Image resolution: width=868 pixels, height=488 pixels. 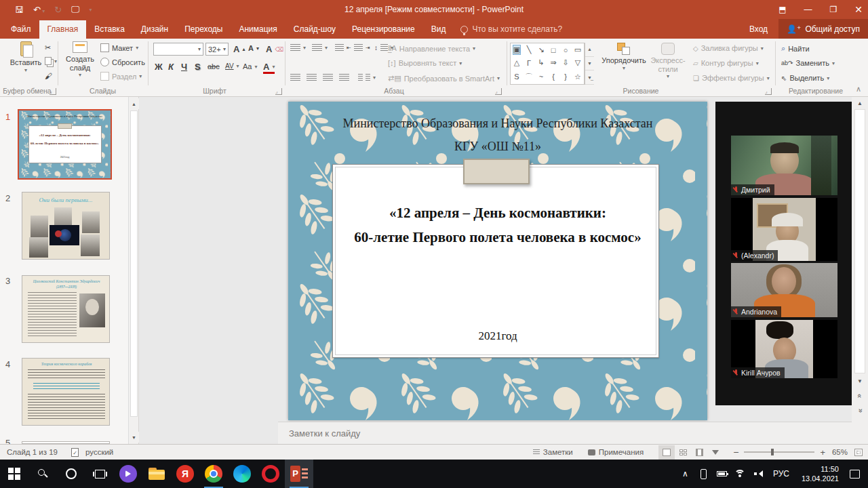 I want to click on format-painter-button: 🖌, so click(x=49, y=76).